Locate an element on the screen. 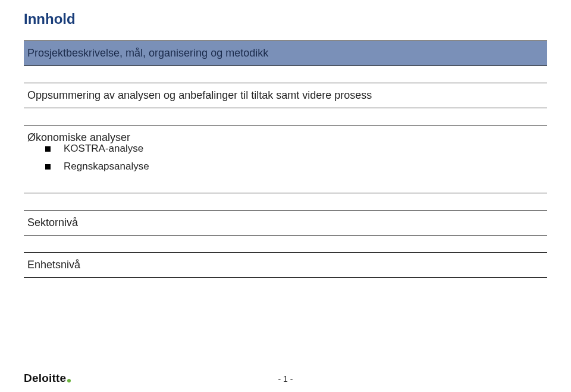 This screenshot has width=571, height=392. toc-item-label: Økonomiske analyser is located at coordinates (79, 137).